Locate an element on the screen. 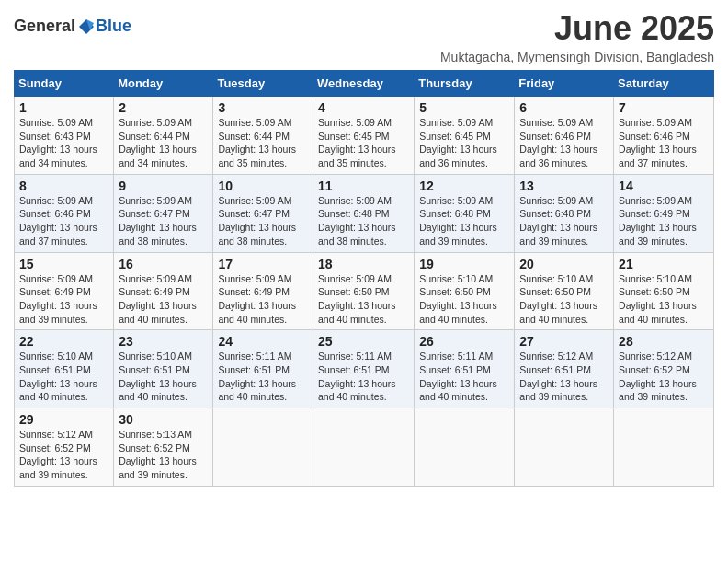  day-number: 16 is located at coordinates (164, 264).